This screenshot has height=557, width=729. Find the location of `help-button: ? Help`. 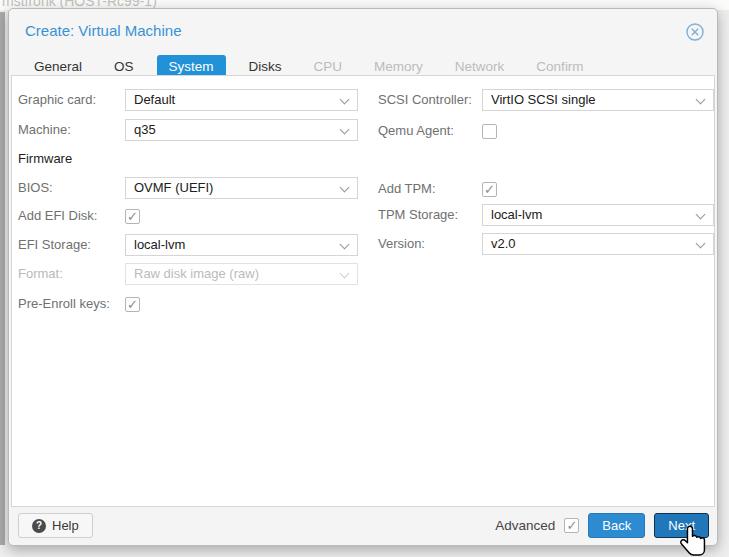

help-button: ? Help is located at coordinates (56, 526).